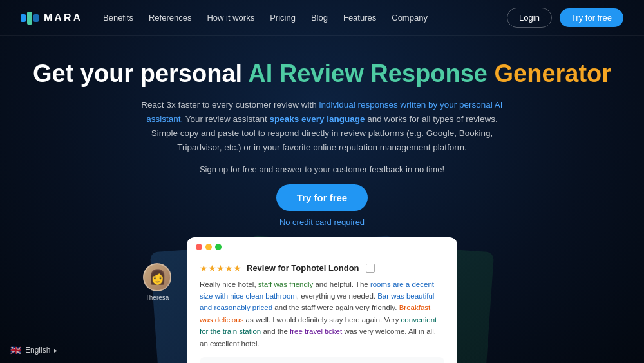  I want to click on highlight-staff-friendly: staff was friendly, so click(286, 284).